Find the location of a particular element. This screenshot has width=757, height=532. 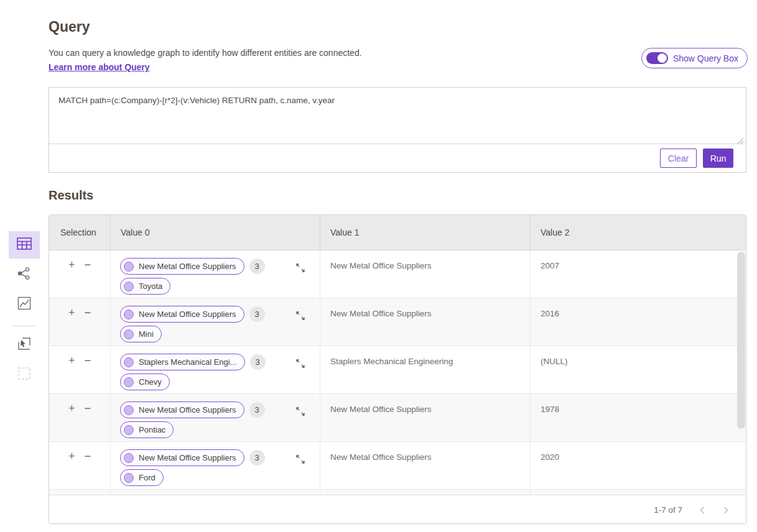

entity-pill-label: Toyota is located at coordinates (151, 286).